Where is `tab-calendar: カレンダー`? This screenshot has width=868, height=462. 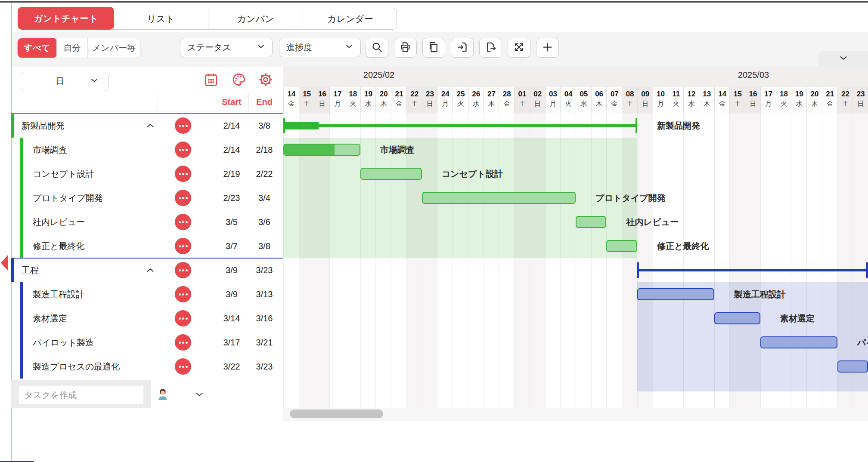 tab-calendar: カレンダー is located at coordinates (350, 19).